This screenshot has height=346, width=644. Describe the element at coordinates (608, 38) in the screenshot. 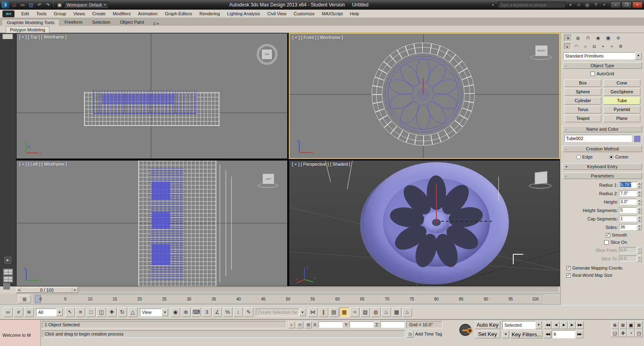

I see `display-tab-icon: ▣` at that location.